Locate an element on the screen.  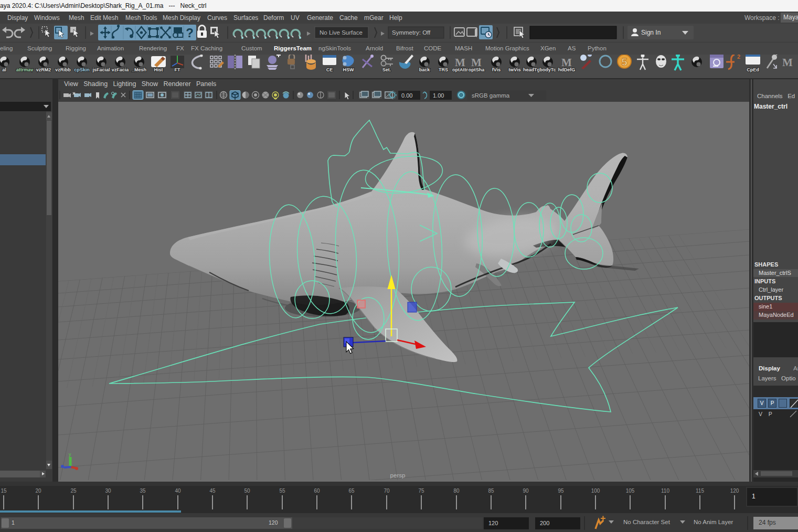
svg-text: FT is located at coordinates (177, 70).